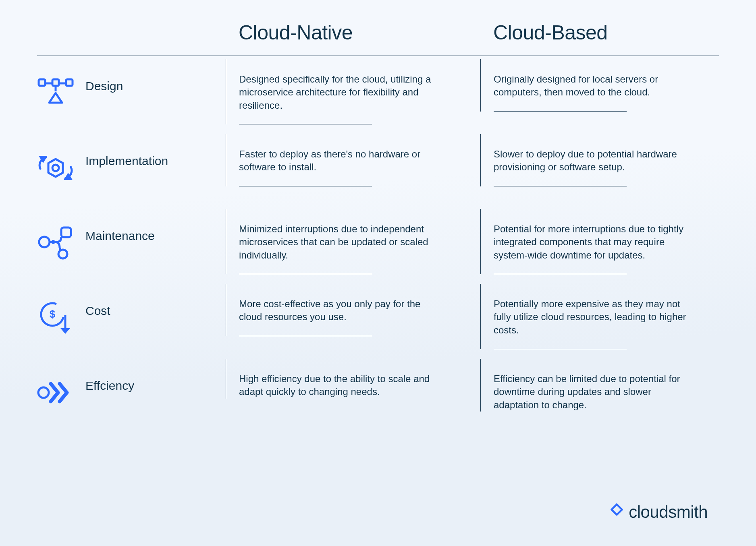  Describe the element at coordinates (614, 512) in the screenshot. I see `cloudsmith-icon` at that location.